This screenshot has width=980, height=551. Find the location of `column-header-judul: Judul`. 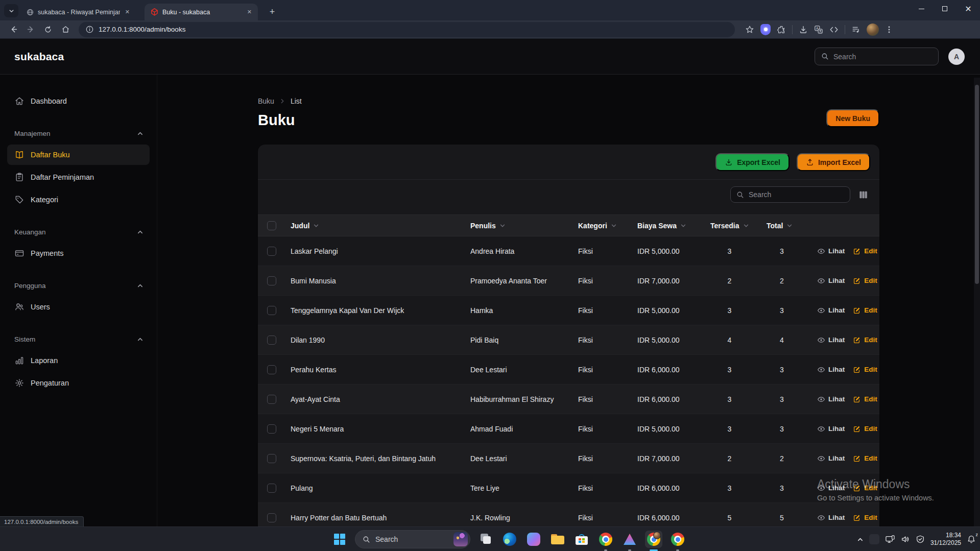

column-header-judul: Judul is located at coordinates (380, 226).